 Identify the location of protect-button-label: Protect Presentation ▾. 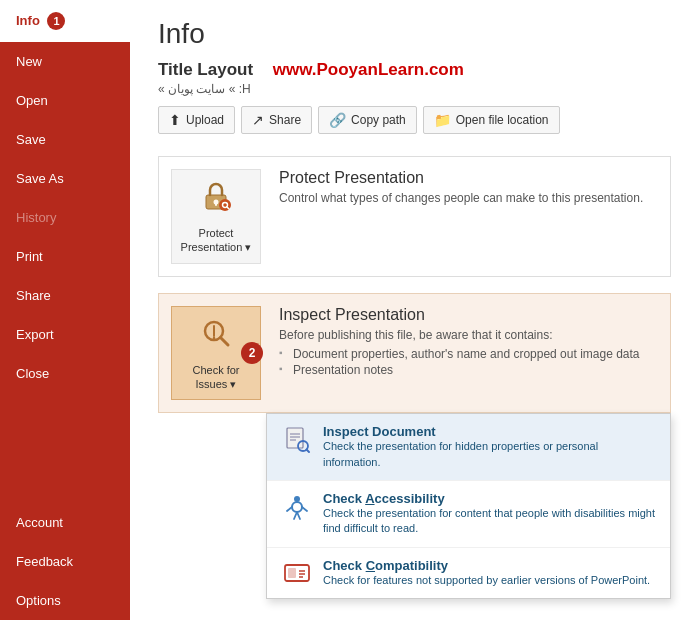
(216, 240).